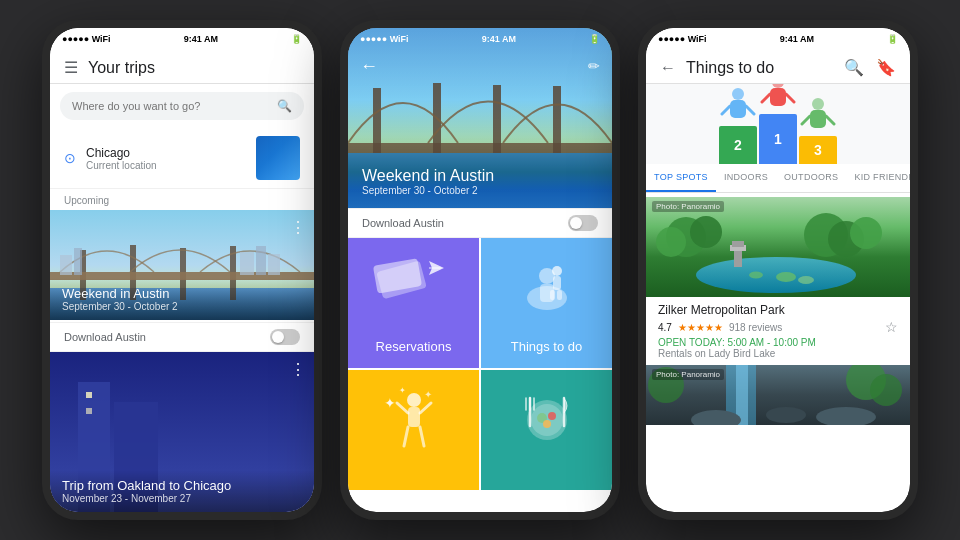  I want to click on podium-person-3: 3, so click(818, 130).